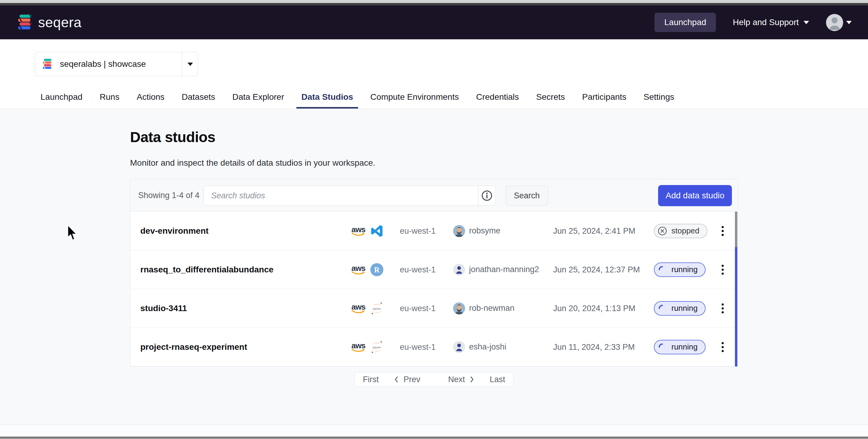 Image resolution: width=868 pixels, height=439 pixels. I want to click on studio-name-link: project-rnaseq-experiment, so click(193, 347).